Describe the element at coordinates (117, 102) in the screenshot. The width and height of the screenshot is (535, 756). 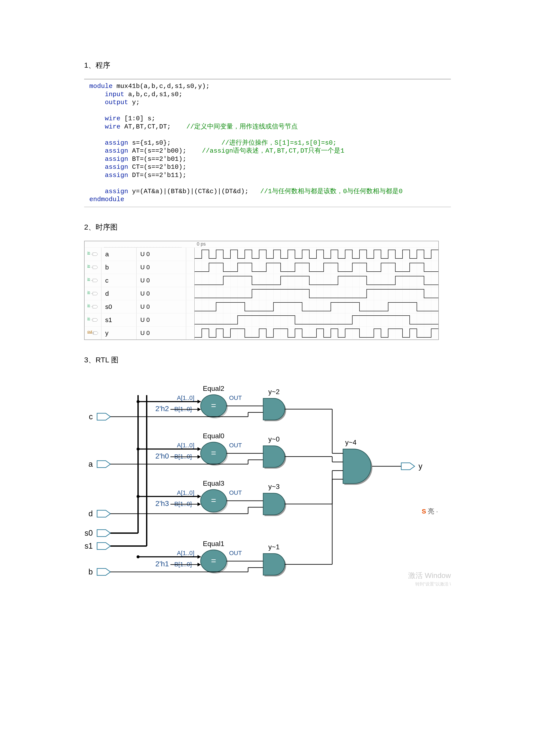
I see `kw: output` at that location.